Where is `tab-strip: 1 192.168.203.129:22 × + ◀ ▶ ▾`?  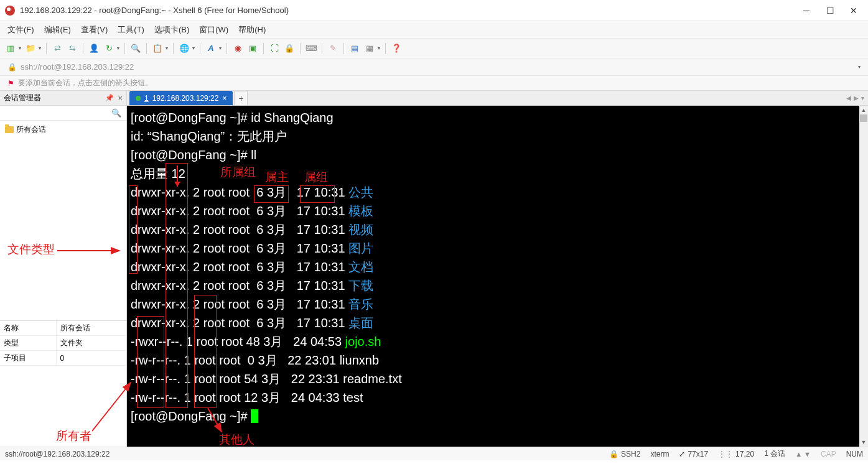 tab-strip: 1 192.168.203.129:22 × + ◀ ▶ ▾ is located at coordinates (498, 98).